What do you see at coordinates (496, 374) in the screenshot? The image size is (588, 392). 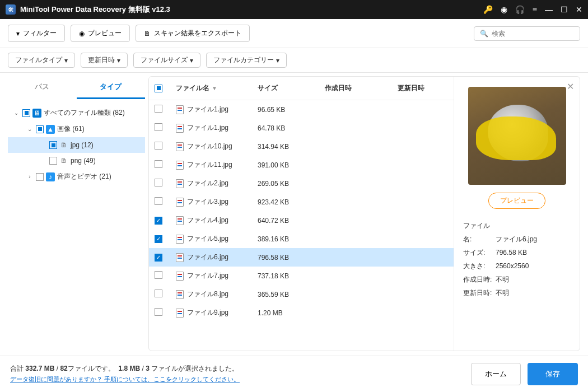 I see `home-button: ホーム` at bounding box center [496, 374].